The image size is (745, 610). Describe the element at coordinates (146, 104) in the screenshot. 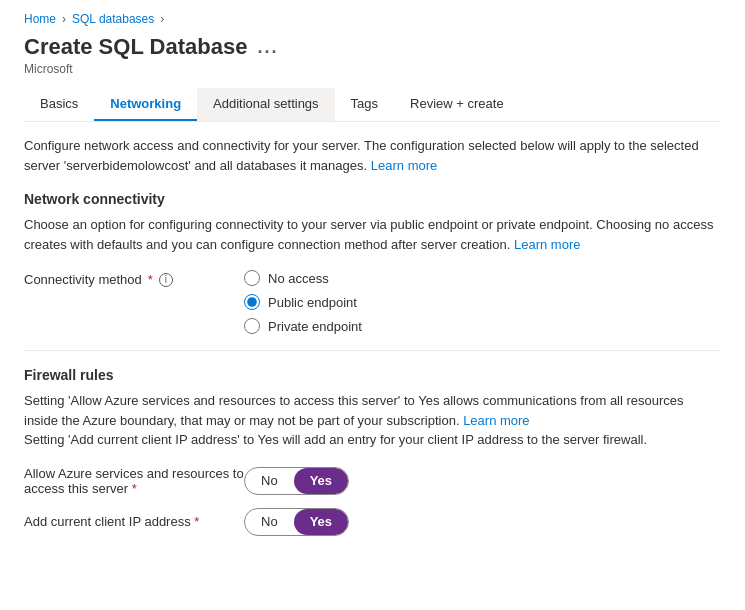

I see `tab-networking: Networking` at that location.